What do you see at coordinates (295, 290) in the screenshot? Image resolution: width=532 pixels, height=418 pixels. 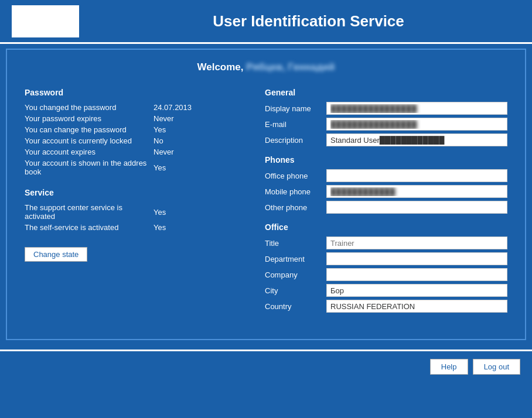 I see `city-label: City` at bounding box center [295, 290].